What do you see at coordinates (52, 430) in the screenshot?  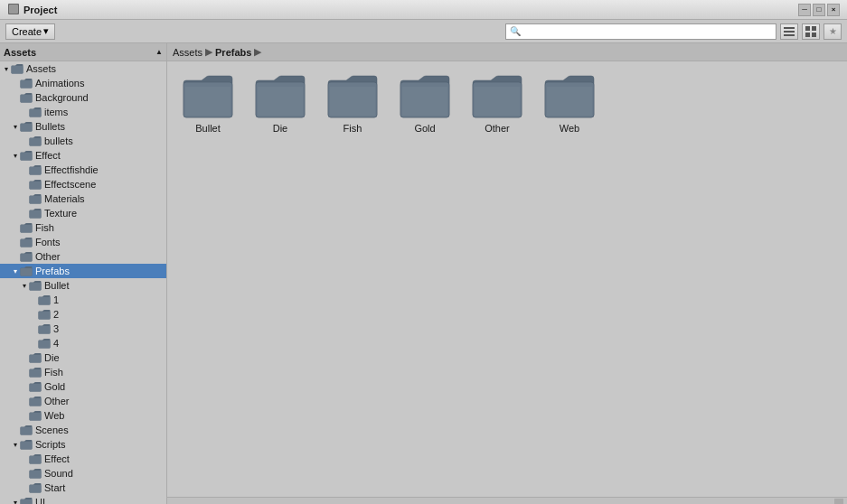 I see `tree-label-scenes: Scenes` at bounding box center [52, 430].